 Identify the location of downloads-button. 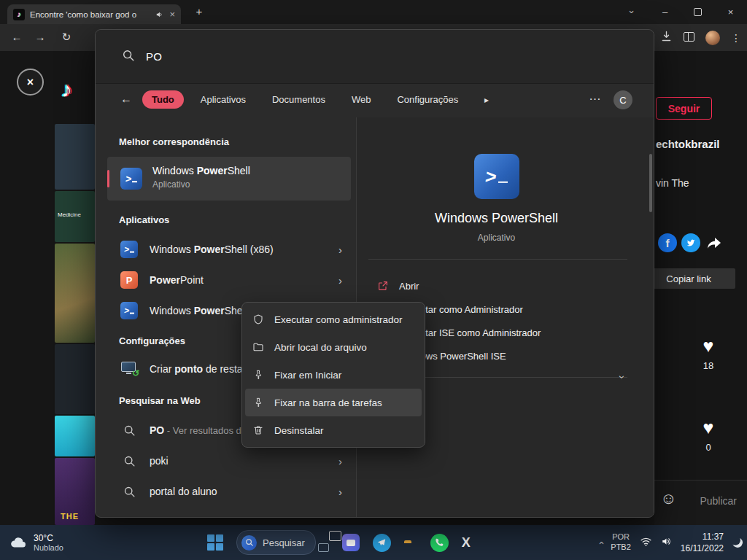
(667, 38).